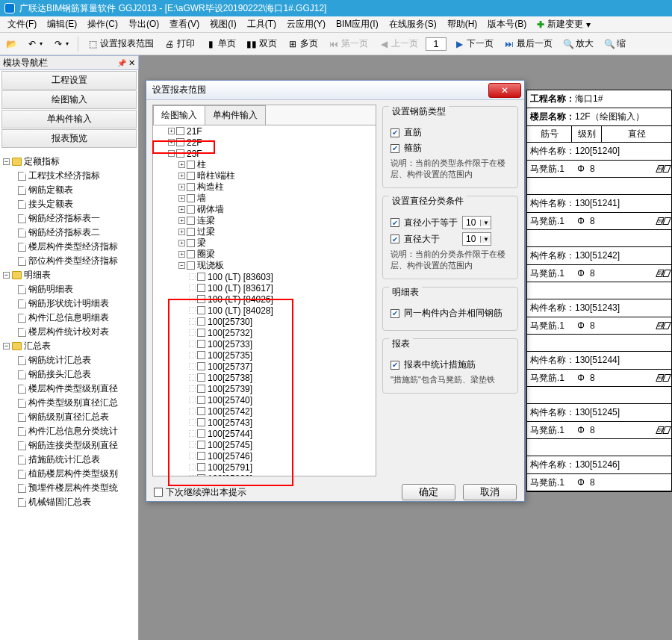 The height and width of the screenshot is (640, 672). What do you see at coordinates (578, 43) in the screenshot?
I see `tb-zoom-in: 🔍放大` at bounding box center [578, 43].